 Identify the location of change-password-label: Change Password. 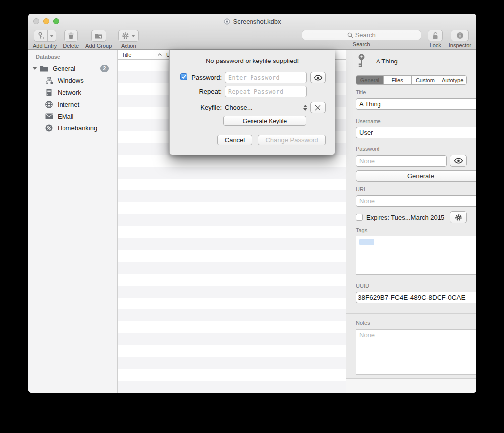
(292, 140).